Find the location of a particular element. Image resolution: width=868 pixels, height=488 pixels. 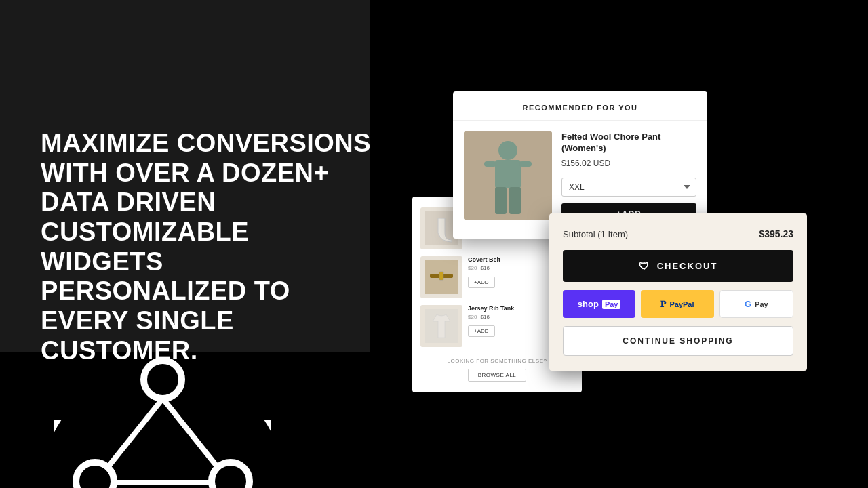

checkout-label: CHECKOUT is located at coordinates (688, 266).